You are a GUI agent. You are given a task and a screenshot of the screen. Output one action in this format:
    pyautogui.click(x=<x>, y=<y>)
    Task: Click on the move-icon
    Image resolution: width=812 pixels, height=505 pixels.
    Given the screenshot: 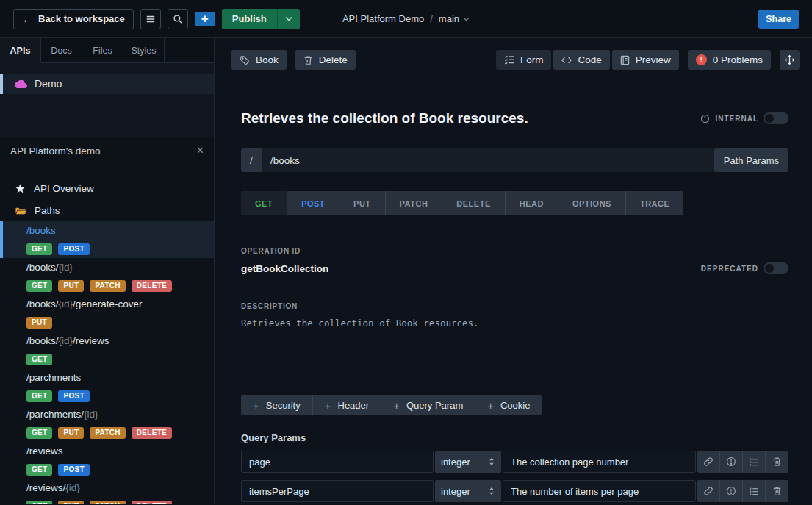 What is the action you would take?
    pyautogui.click(x=789, y=60)
    